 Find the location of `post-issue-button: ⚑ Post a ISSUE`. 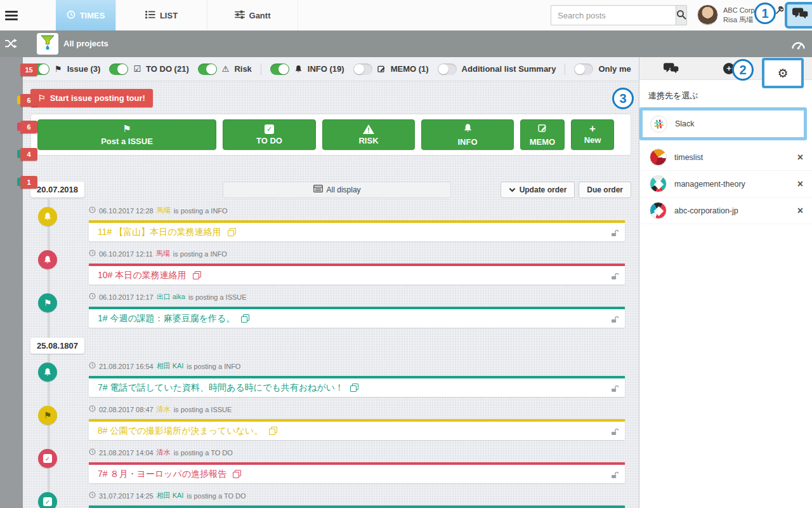

post-issue-button: ⚑ Post a ISSUE is located at coordinates (127, 135).